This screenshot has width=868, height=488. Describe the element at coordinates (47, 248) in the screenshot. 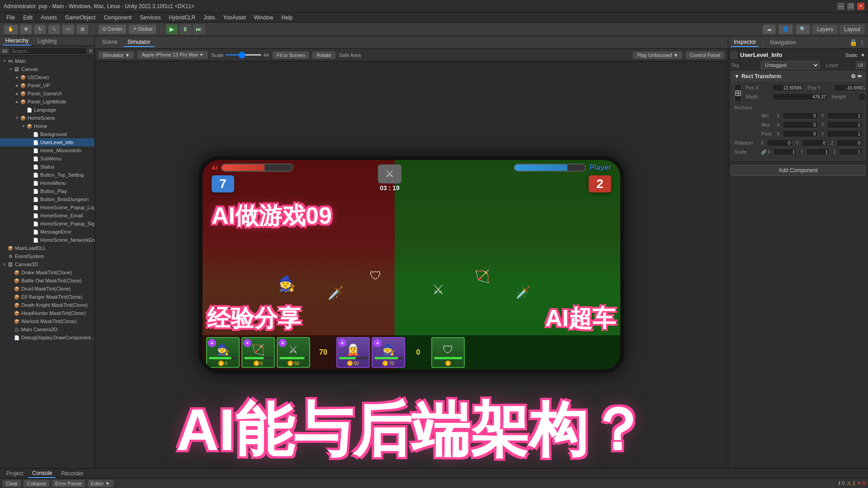

I see `tree-item-23: 📦MainLoadDLL` at that location.